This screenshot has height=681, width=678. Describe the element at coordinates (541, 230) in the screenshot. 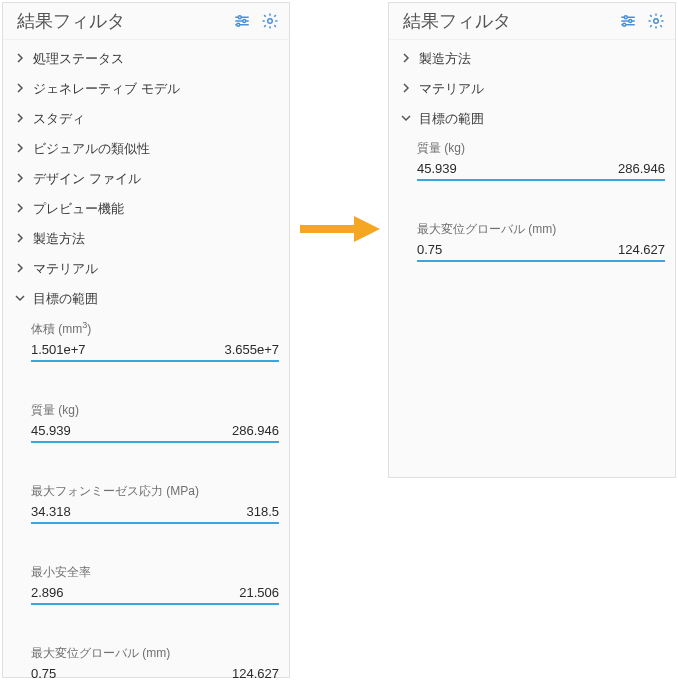

I see `range-label: 最大変位グローバル (mm)` at that location.